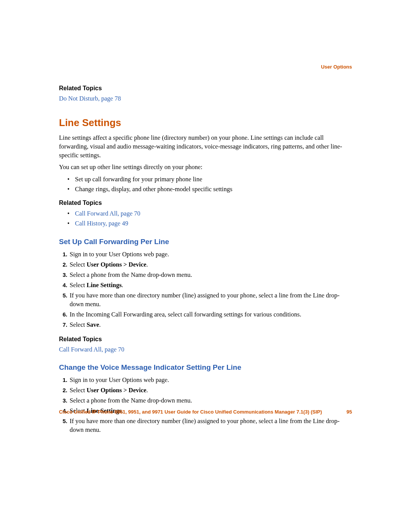  I want to click on page-footer: Cisco Unified IP Phone 8961, 9951, and 9…, so click(206, 412).